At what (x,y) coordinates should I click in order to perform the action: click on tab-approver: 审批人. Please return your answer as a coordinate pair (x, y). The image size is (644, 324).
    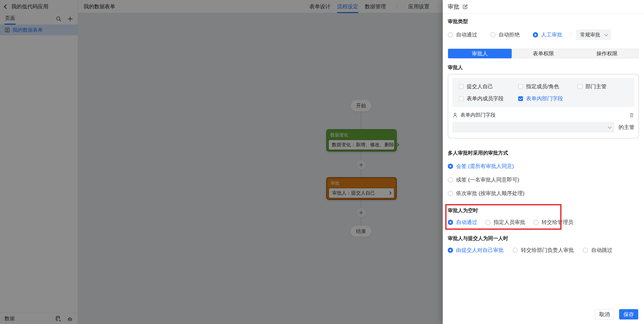
    Looking at the image, I should click on (480, 54).